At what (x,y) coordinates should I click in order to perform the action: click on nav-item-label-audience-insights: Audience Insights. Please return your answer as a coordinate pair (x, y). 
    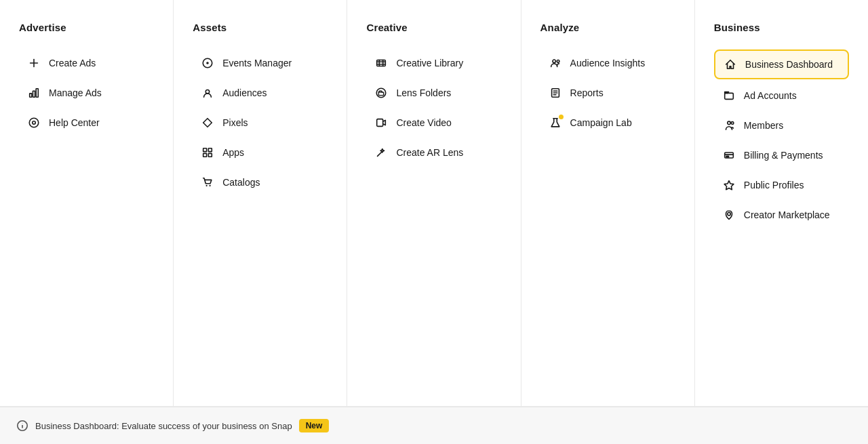
    Looking at the image, I should click on (608, 63).